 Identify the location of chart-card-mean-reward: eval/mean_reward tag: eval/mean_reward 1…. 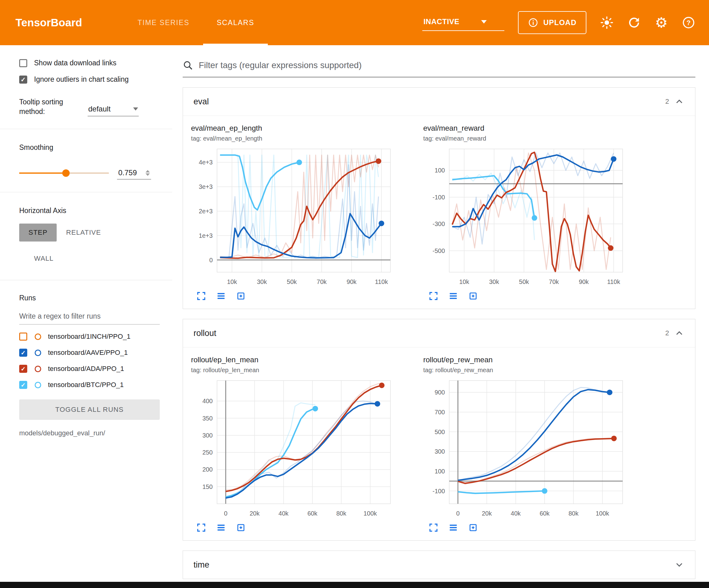
(532, 209).